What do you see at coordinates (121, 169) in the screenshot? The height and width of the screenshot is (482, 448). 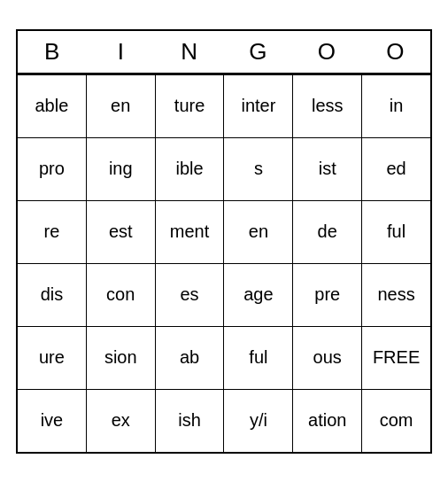 I see `bingo-cell-1-1: ing` at bounding box center [121, 169].